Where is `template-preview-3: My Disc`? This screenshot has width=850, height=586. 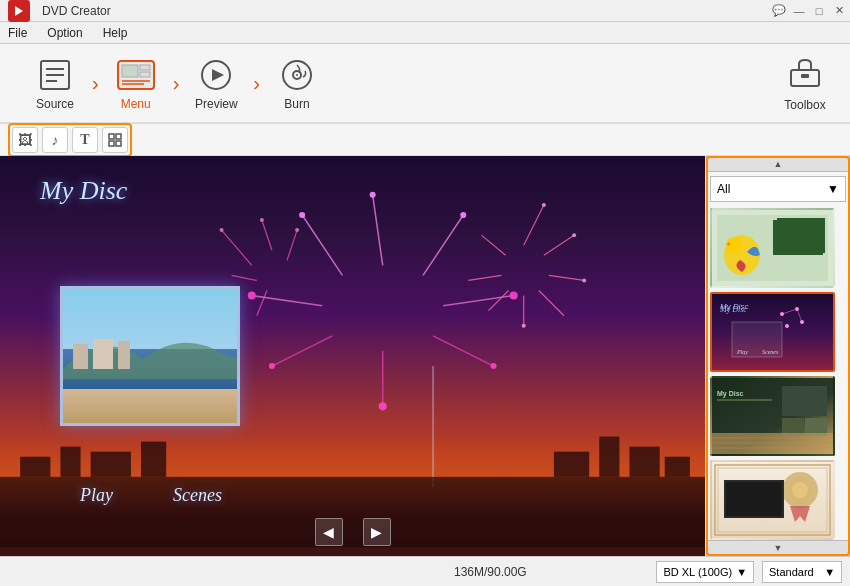 template-preview-3: My Disc is located at coordinates (772, 416).